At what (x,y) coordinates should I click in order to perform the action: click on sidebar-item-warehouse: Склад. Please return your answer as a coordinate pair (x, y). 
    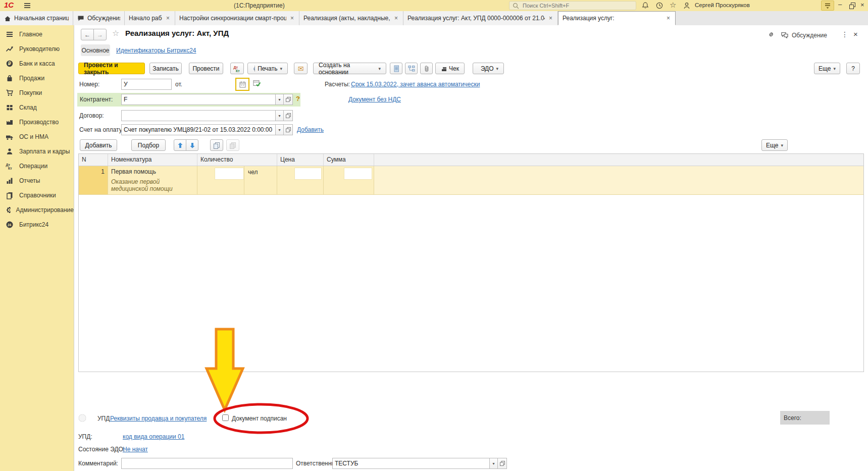
    Looking at the image, I should click on (37, 107).